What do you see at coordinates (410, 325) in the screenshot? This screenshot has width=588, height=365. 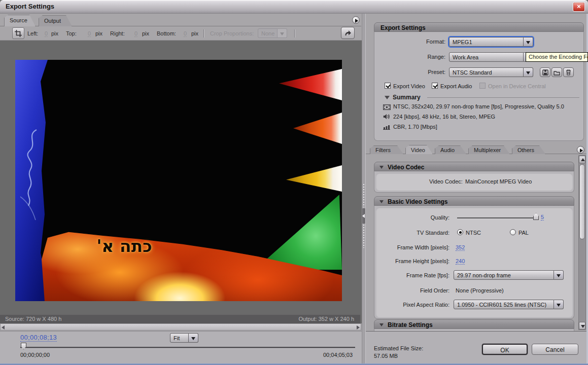 I see `bitrate-settings-title: Bitrate Settings` at bounding box center [410, 325].